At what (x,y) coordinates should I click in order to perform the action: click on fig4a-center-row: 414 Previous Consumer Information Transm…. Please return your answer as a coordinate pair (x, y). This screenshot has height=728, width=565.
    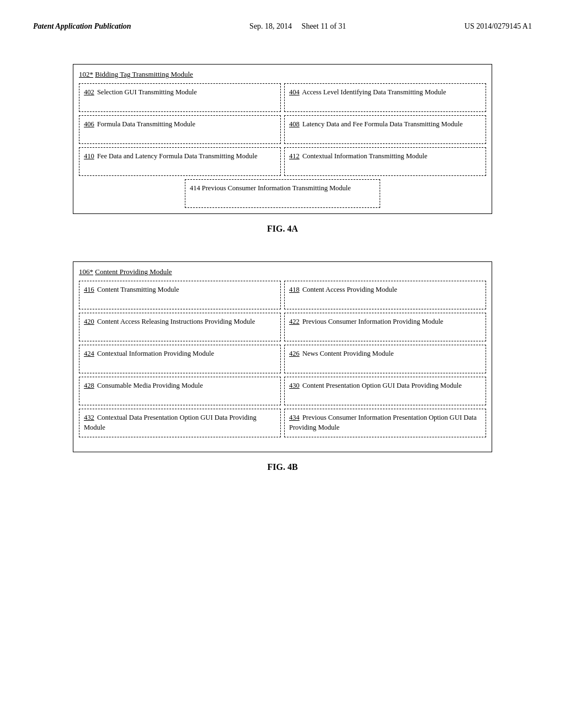
    Looking at the image, I should click on (282, 194).